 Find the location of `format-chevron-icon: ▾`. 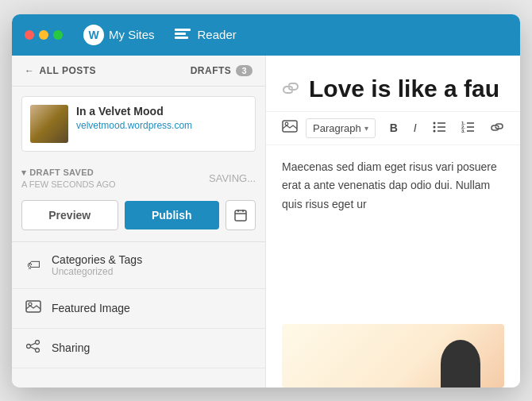

format-chevron-icon: ▾ is located at coordinates (367, 129).